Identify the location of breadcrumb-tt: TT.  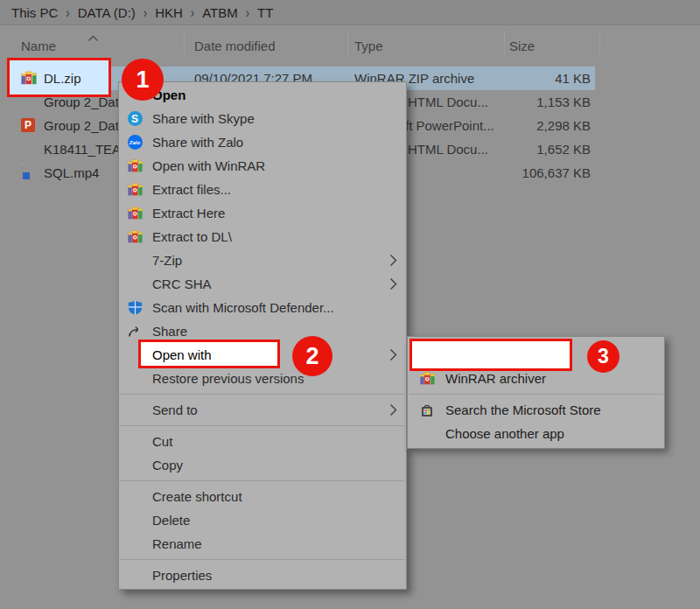
(265, 12).